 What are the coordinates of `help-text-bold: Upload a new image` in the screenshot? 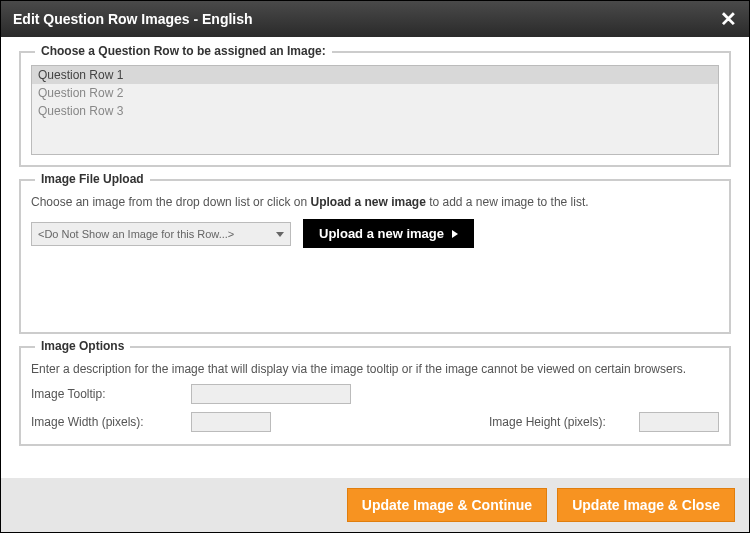 It's located at (368, 202).